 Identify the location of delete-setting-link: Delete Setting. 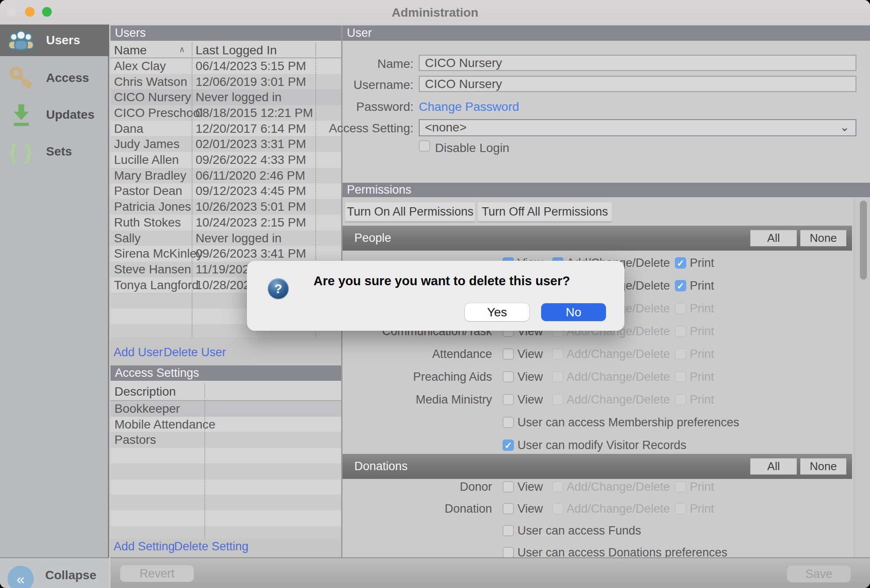
(211, 547).